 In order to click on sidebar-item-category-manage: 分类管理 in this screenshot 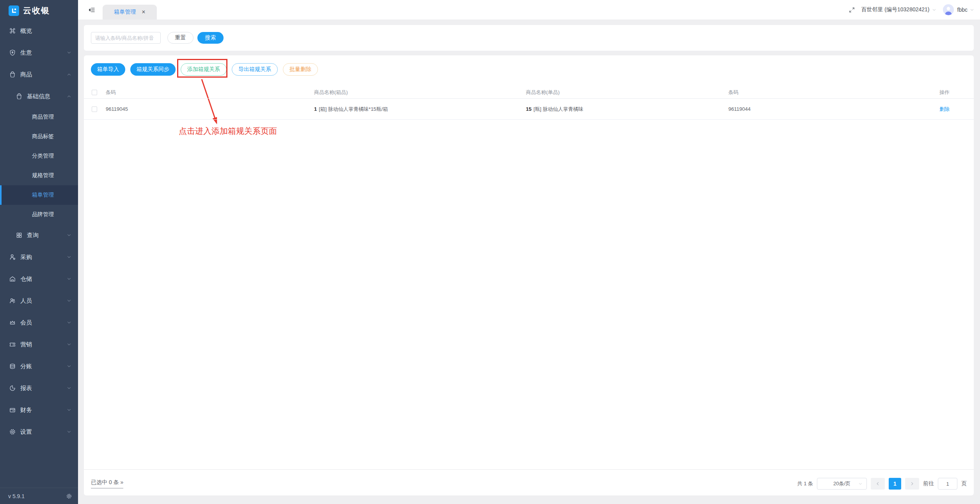, I will do `click(39, 156)`.